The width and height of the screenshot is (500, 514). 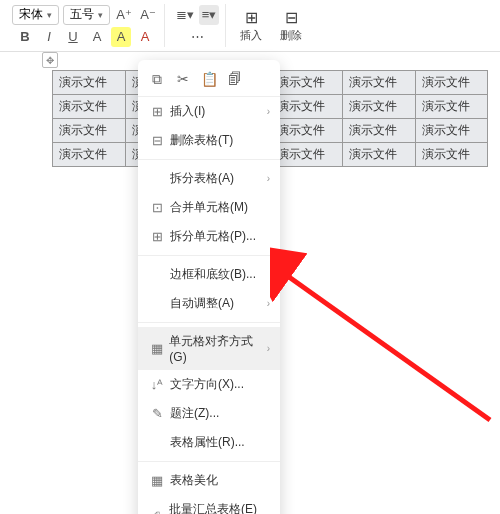 What do you see at coordinates (209, 414) in the screenshot?
I see `menu-item: ✎题注(Z)...` at bounding box center [209, 414].